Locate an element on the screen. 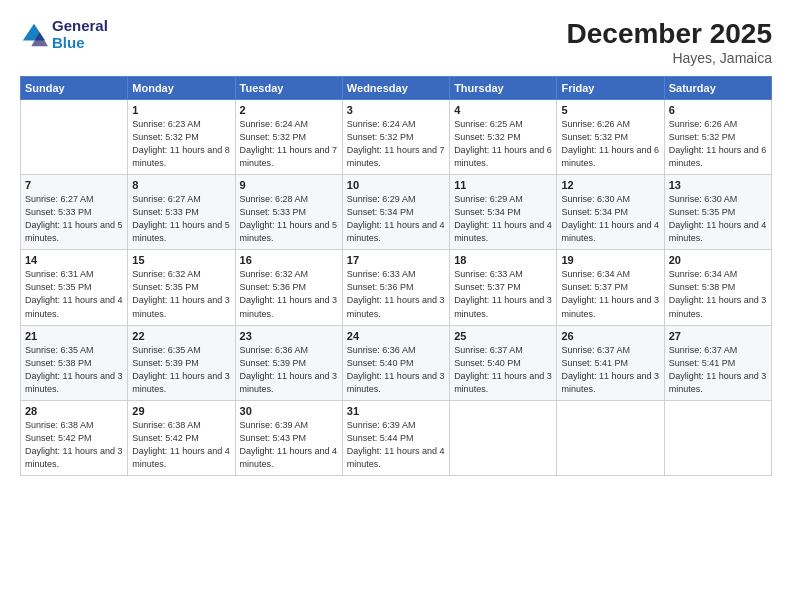 This screenshot has height=612, width=792. day-number: 20 is located at coordinates (718, 260).